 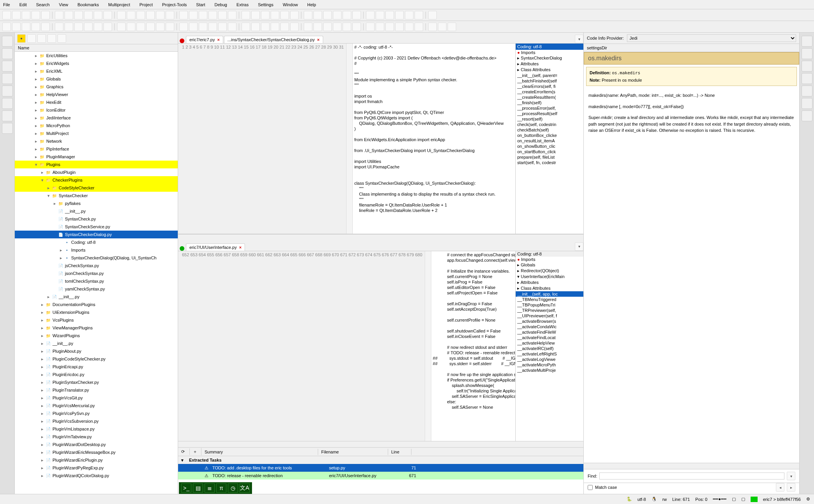 I want to click on outline-item: ● Imports, so click(x=550, y=52).